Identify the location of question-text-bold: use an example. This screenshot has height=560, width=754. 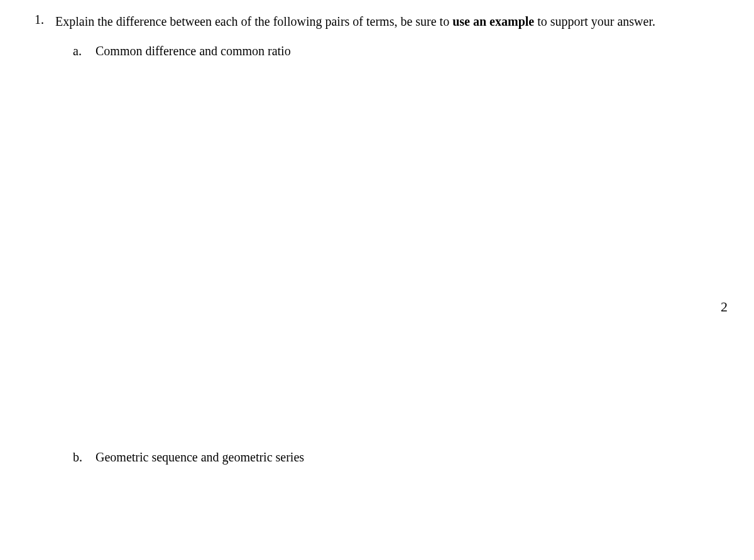
(493, 21).